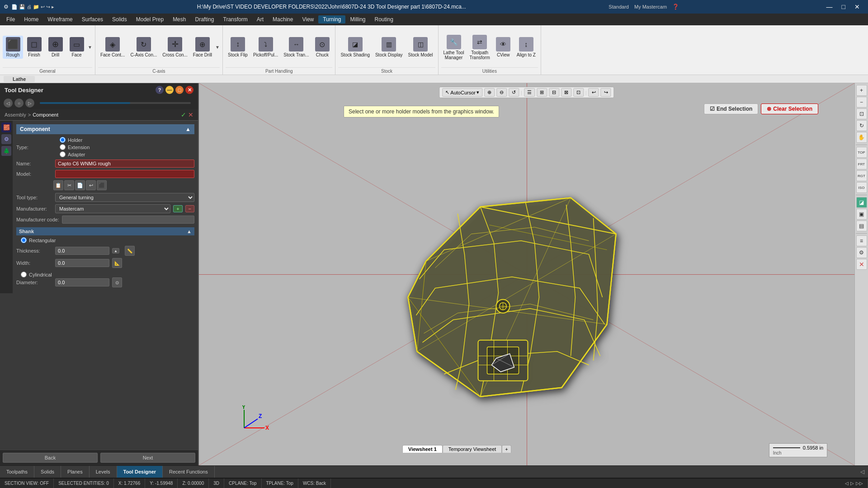 The image size is (868, 488). What do you see at coordinates (852, 483) in the screenshot?
I see `status-nav-play: ▷` at bounding box center [852, 483].